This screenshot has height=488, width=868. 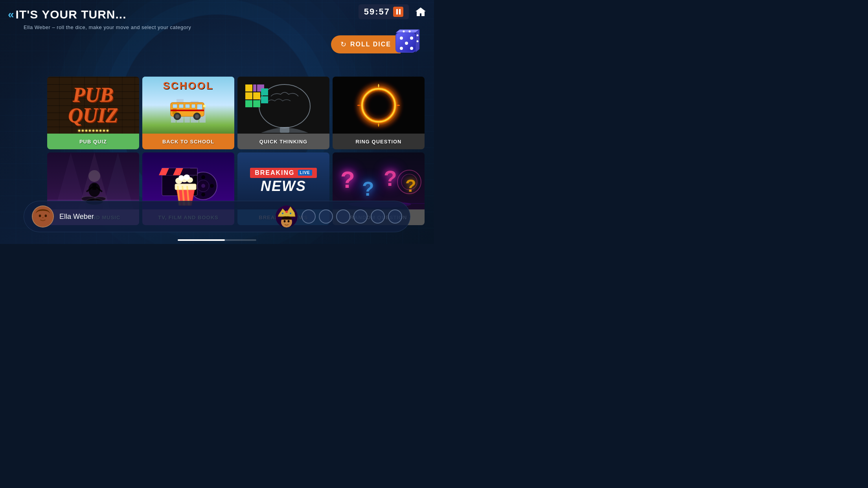 What do you see at coordinates (10, 15) in the screenshot?
I see `chevron-left-icon: «` at bounding box center [10, 15].